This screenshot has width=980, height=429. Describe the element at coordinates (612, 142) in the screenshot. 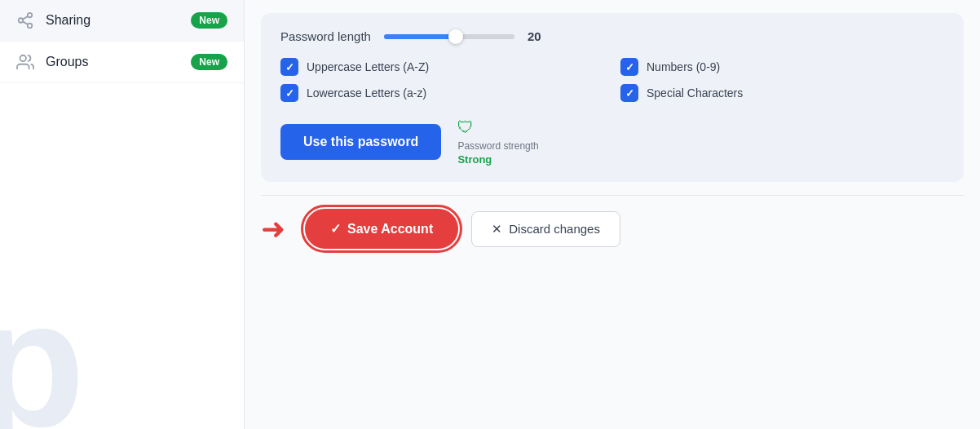

I see `password-bottom-row: Use this password 🛡 Password strength St…` at that location.